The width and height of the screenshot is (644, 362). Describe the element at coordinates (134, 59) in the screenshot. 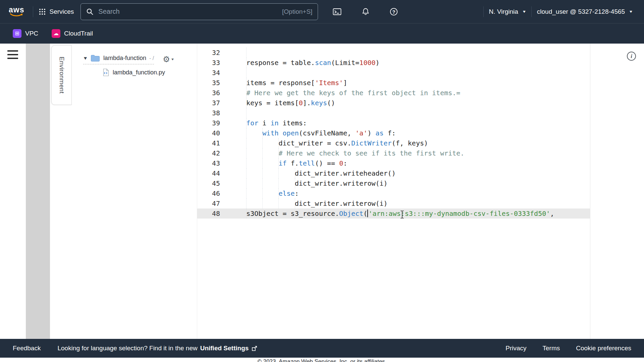

I see `tree-folder-row: ▼ lambda-function - / ⚙ ▼` at that location.